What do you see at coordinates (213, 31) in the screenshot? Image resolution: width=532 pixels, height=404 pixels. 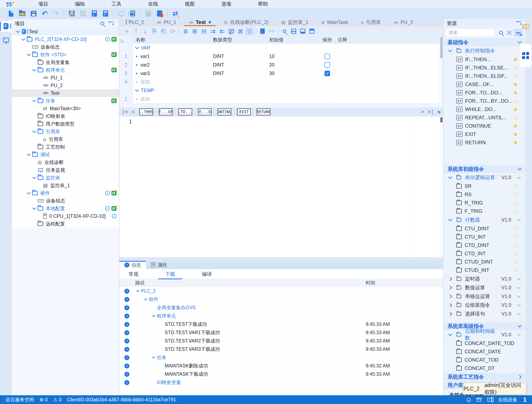 I see `indent-icon: ⇉` at bounding box center [213, 31].